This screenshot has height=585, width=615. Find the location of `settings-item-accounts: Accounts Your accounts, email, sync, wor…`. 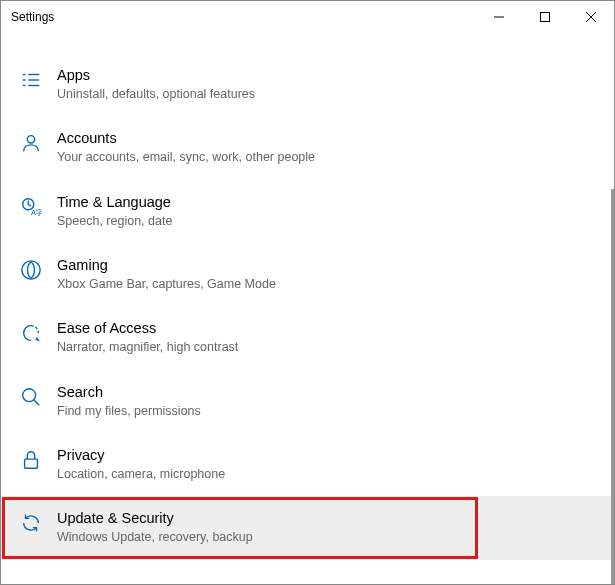

settings-item-accounts: Accounts Your accounts, email, sync, wor… is located at coordinates (308, 148).